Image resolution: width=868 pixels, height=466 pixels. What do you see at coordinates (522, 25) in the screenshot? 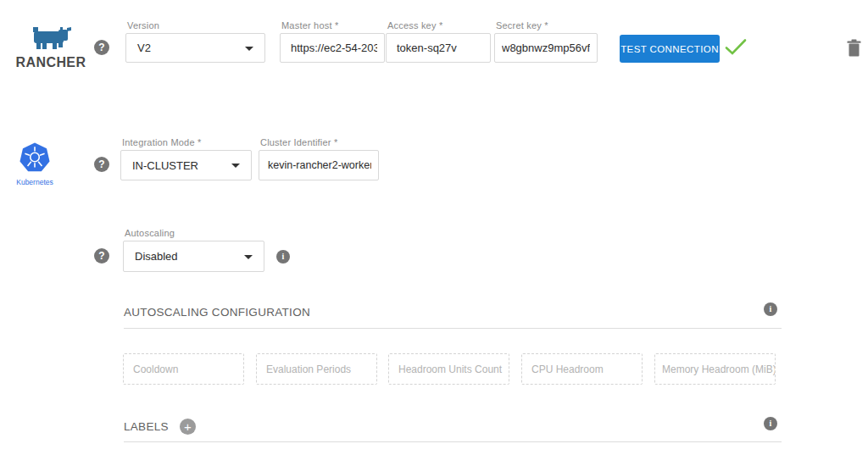
I see `secret-key-label: Secret key *` at bounding box center [522, 25].